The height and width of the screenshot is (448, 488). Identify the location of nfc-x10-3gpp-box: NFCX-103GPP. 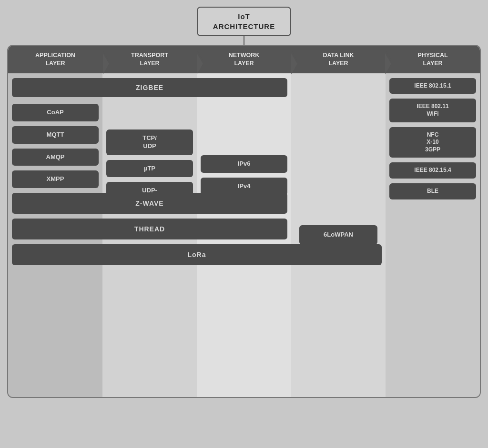
(433, 143).